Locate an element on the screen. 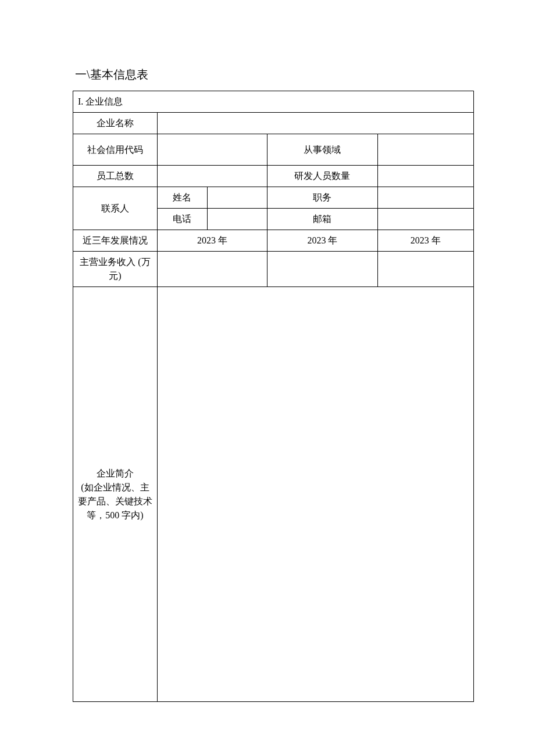 The width and height of the screenshot is (535, 756). intro-label: 企业简介 (如企业情况、主要产品、关键技术等，500 字内) is located at coordinates (115, 495).